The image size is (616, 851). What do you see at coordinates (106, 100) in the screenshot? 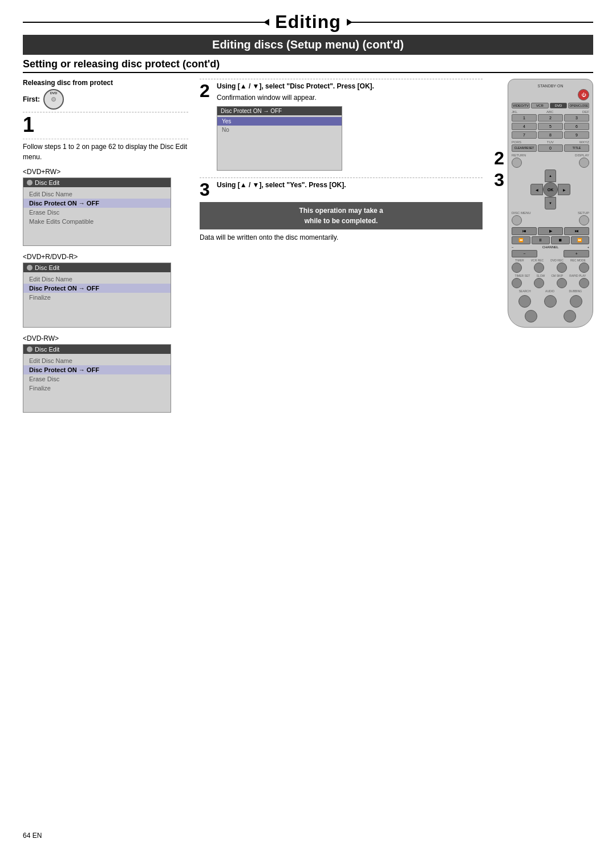
I see `first-step-row: First: DVD` at bounding box center [106, 100].